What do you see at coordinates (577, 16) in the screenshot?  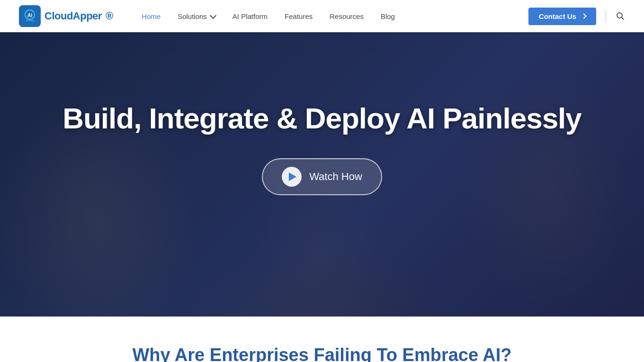 I see `nav-right: Contact Us` at bounding box center [577, 16].